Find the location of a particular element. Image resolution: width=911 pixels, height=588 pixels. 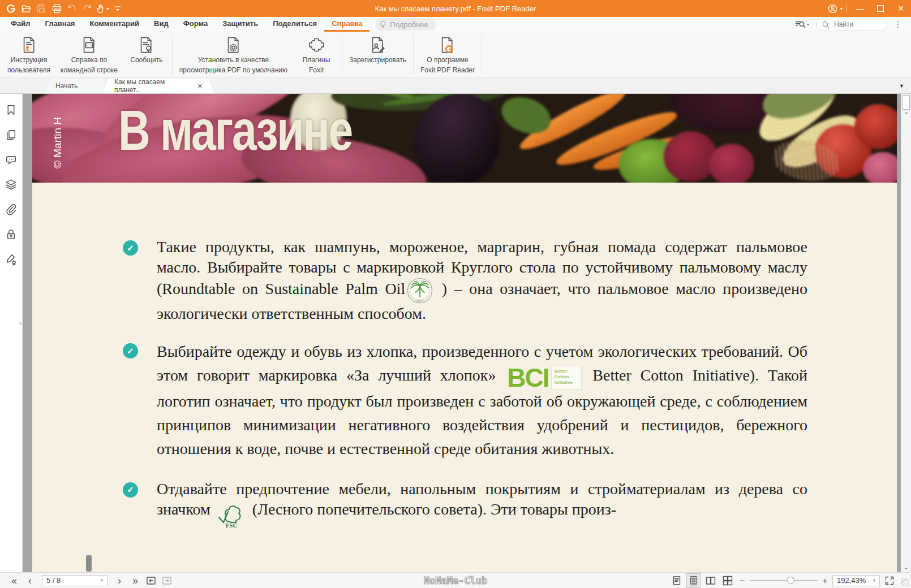

plugins-icon is located at coordinates (317, 45).